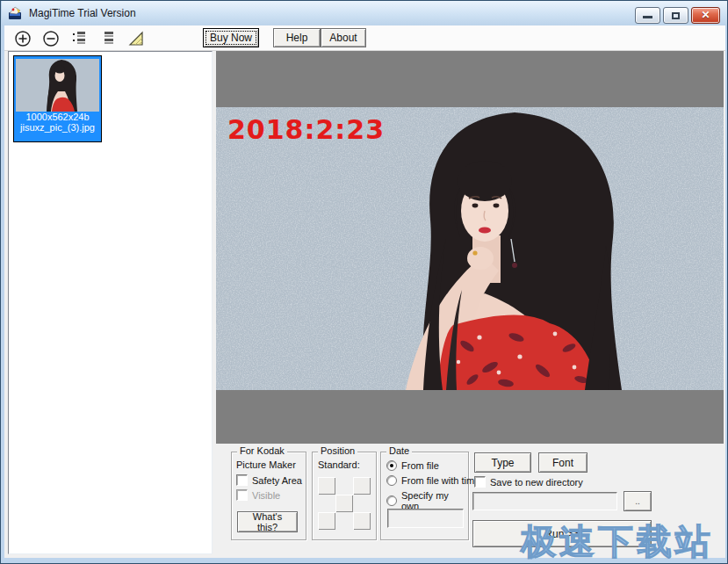 This screenshot has width=728, height=564. I want to click on whats-this-button: What's this?, so click(267, 522).